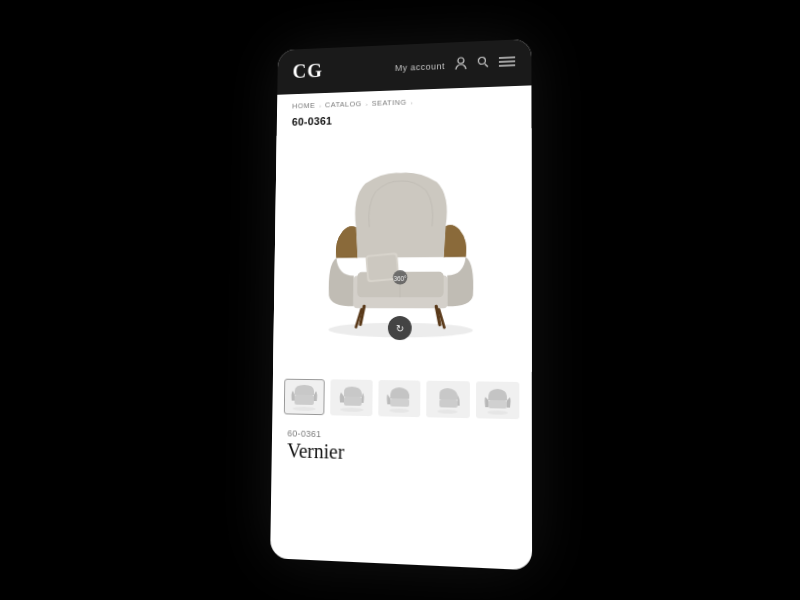 This screenshot has height=600, width=800. Describe the element at coordinates (390, 103) in the screenshot. I see `breadcrumb-seating: SEATING` at that location.